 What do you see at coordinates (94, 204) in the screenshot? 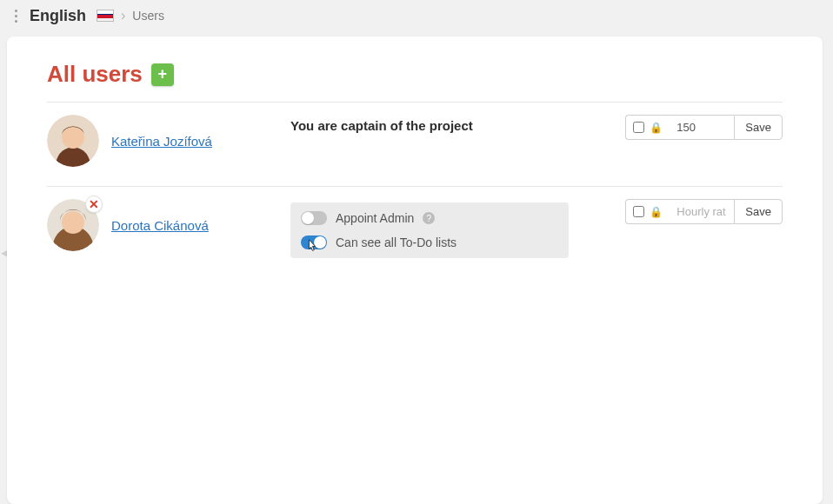
I see `close-icon: ✕` at bounding box center [94, 204].